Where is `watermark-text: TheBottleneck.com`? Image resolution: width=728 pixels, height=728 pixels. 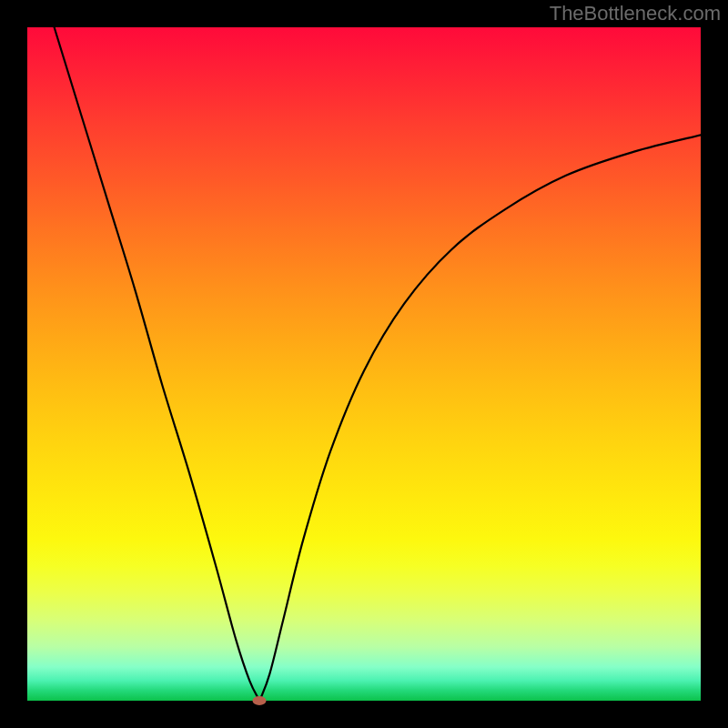 watermark-text: TheBottleneck.com is located at coordinates (635, 14).